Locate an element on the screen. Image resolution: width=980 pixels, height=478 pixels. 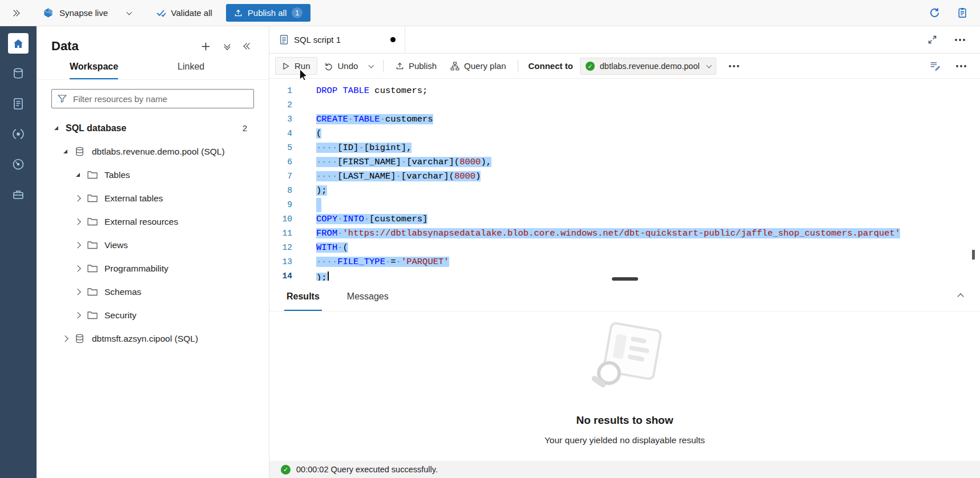
line-content: ····[FIRST_NAME]·[varchar](8000), is located at coordinates (392, 162).